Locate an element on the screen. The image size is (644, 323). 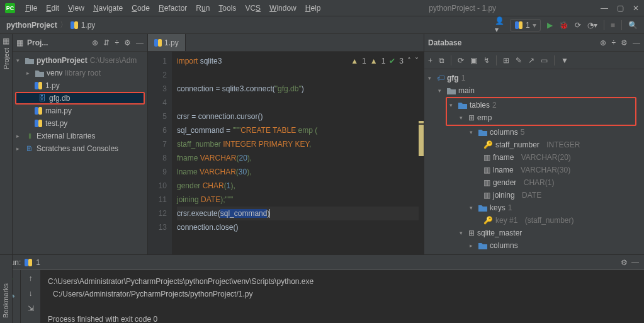
db-sm-columns: ▸ columns is located at coordinates (534, 246).